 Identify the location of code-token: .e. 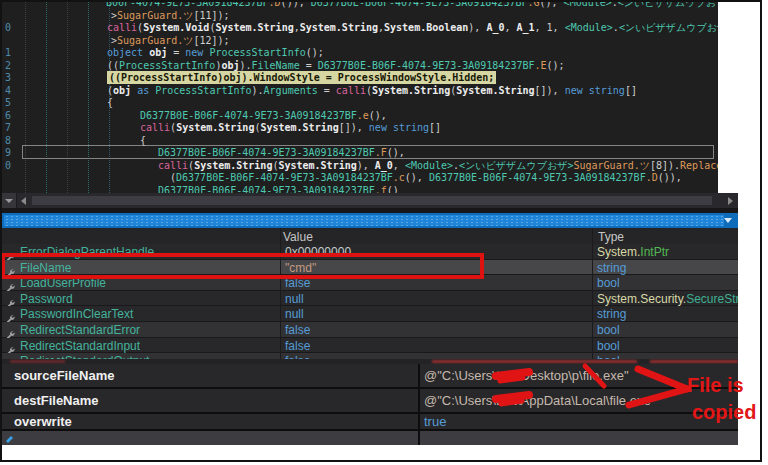
(363, 116).